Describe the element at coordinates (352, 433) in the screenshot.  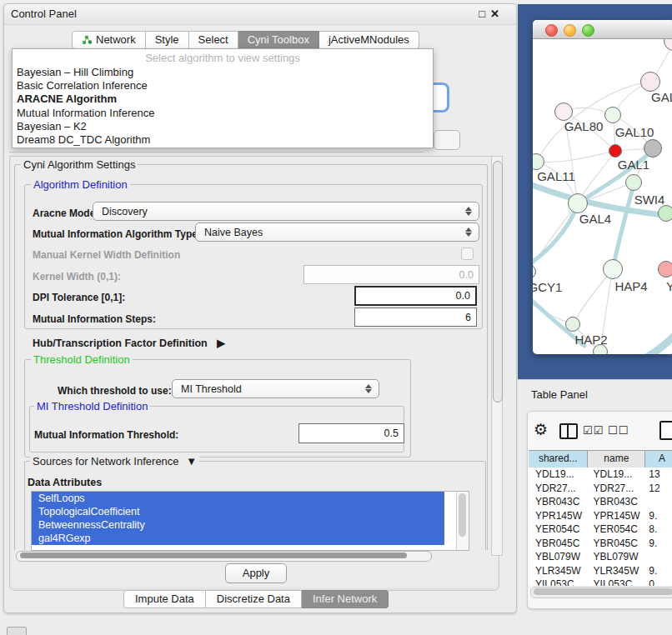
I see `mi-threshold-field: 0.5` at that location.